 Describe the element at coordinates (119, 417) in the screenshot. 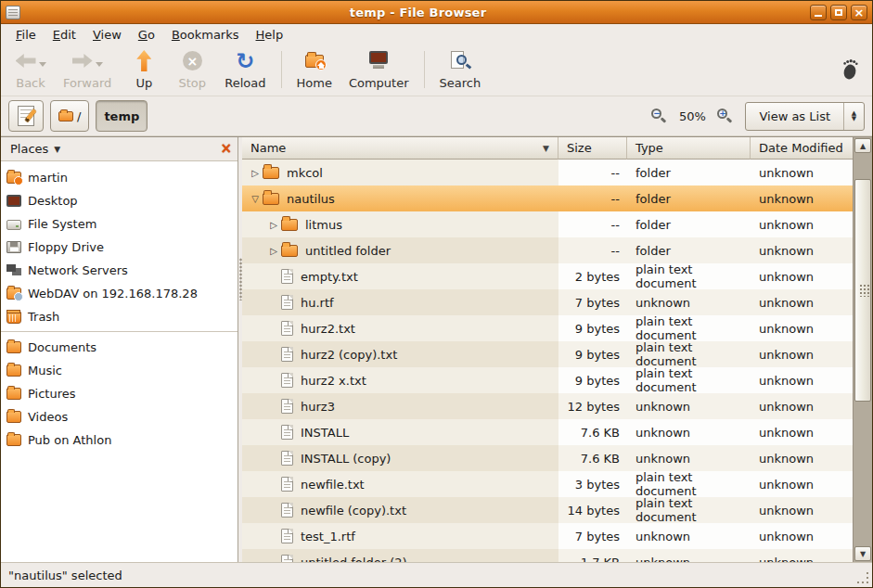

I see `sidebar-item-videos: Videos` at that location.